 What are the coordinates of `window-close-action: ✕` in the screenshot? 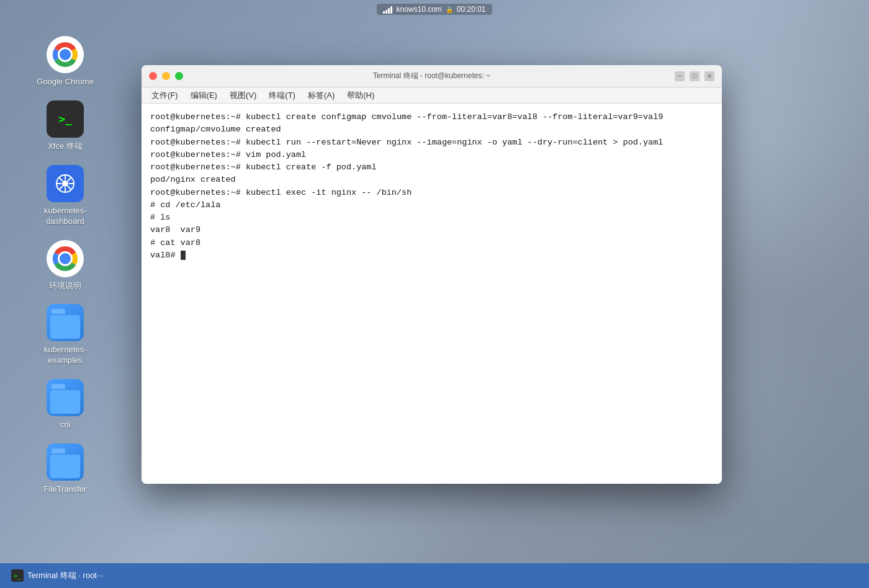 It's located at (709, 76).